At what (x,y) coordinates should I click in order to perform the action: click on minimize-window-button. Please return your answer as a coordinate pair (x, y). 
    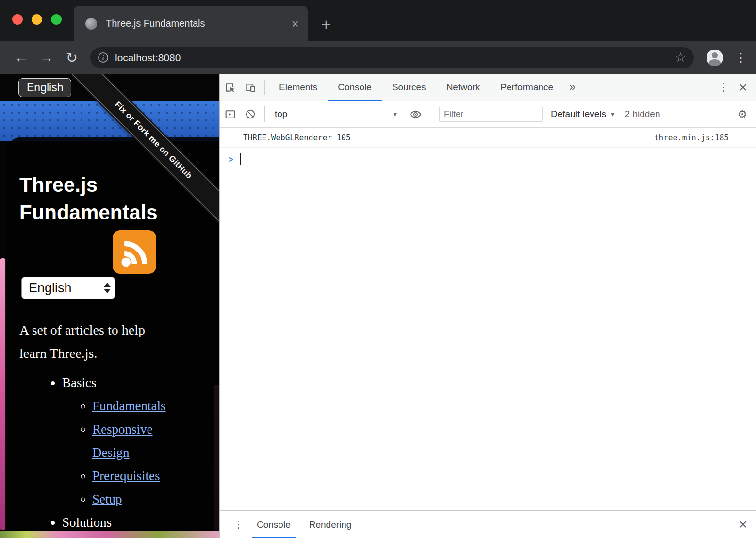
    Looking at the image, I should click on (37, 19).